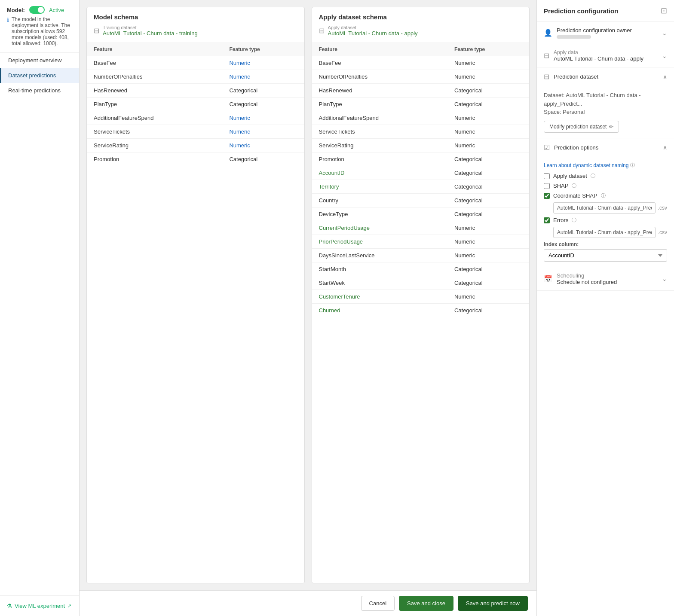 The width and height of the screenshot is (674, 616). I want to click on apply-feature-col-header: Feature, so click(380, 50).